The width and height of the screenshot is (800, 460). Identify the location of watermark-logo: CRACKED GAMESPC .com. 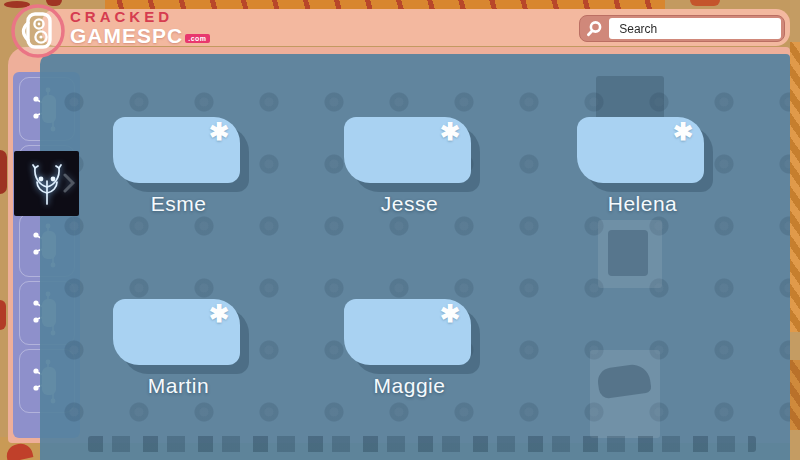
(110, 31).